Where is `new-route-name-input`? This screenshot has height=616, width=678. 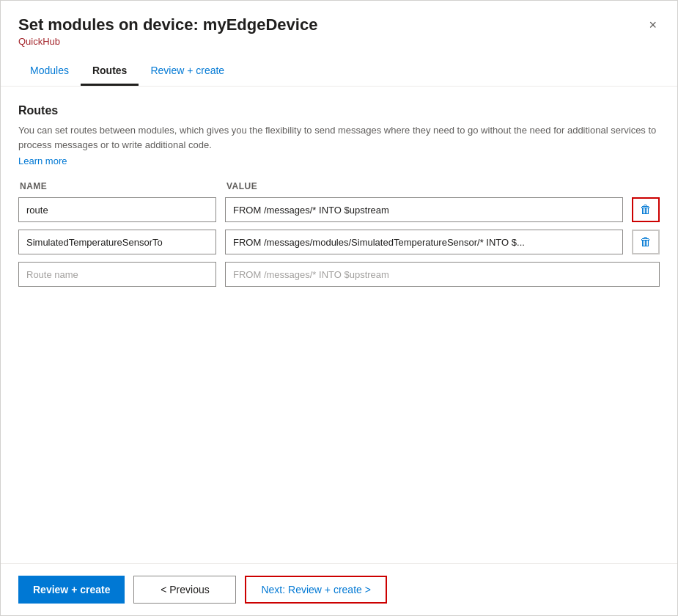 new-route-name-input is located at coordinates (117, 274).